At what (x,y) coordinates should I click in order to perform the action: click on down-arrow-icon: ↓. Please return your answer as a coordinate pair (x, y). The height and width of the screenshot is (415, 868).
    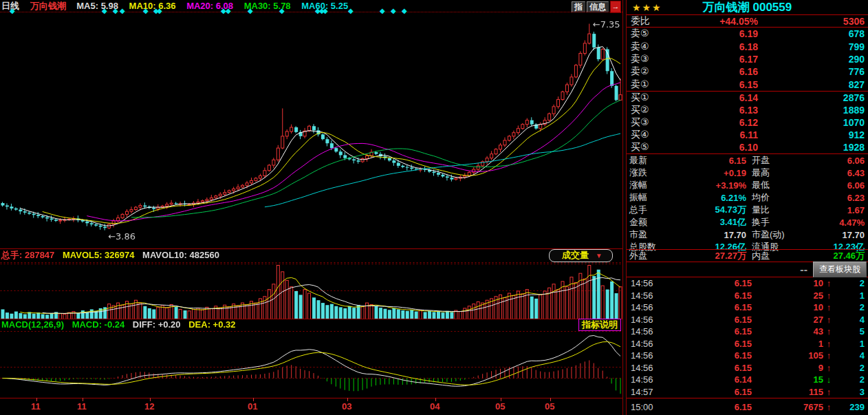
    Looking at the image, I should click on (829, 380).